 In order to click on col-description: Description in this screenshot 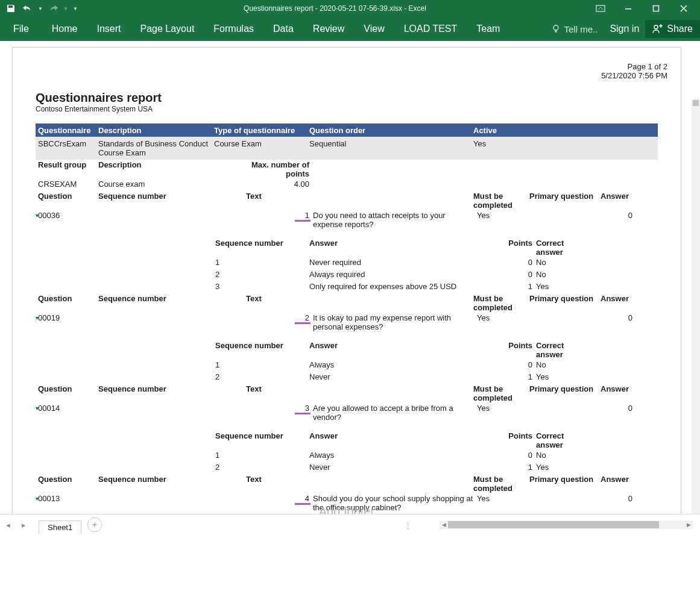, I will do `click(156, 130)`.